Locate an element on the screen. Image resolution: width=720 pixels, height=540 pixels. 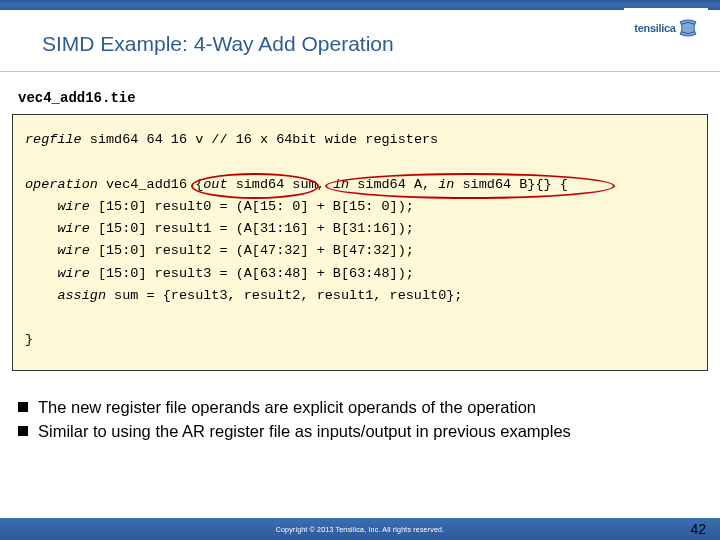
keyword-operation: operation is located at coordinates (62, 184).